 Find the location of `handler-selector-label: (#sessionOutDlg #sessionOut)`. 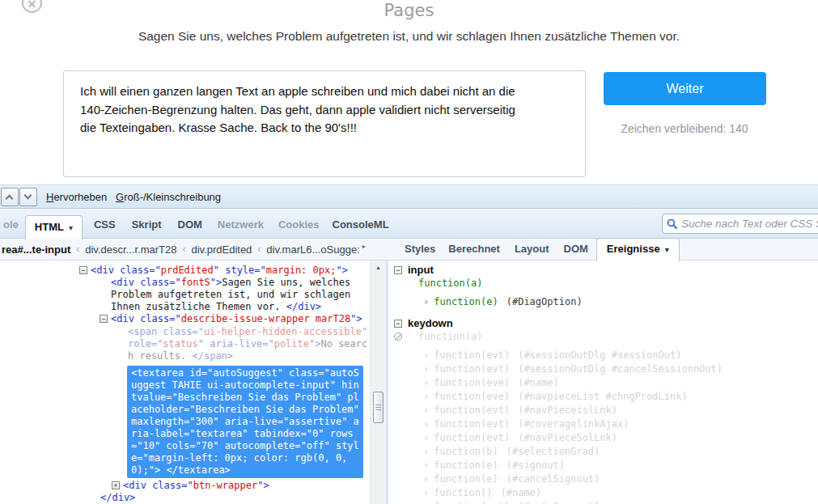

handler-selector-label: (#sessionOutDlg #sessionOut) is located at coordinates (600, 355).